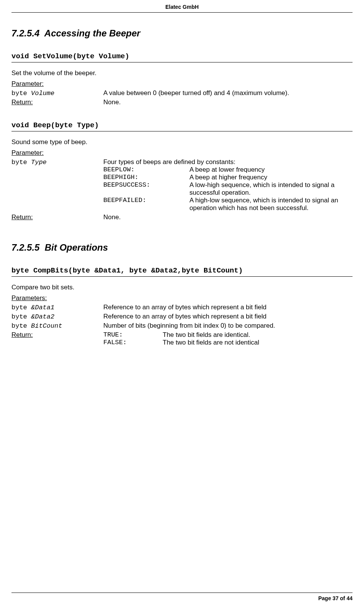 The image size is (364, 609). What do you see at coordinates (182, 6) in the screenshot?
I see `page-header: Elatec GmbH` at bounding box center [182, 6].